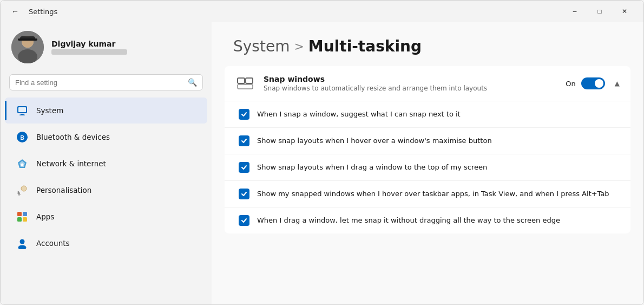 The height and width of the screenshot is (305, 644). Describe the element at coordinates (106, 82) in the screenshot. I see `search-box: 🔍` at that location.